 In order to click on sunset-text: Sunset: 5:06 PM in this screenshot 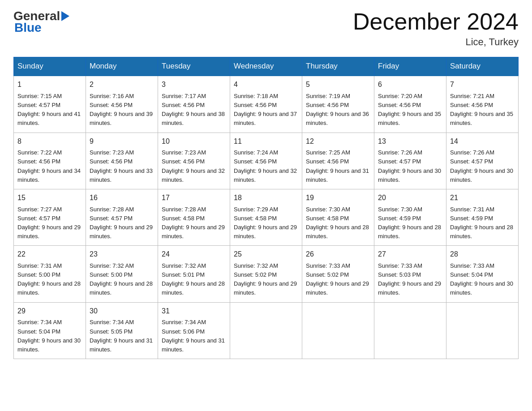, I will do `click(183, 331)`.